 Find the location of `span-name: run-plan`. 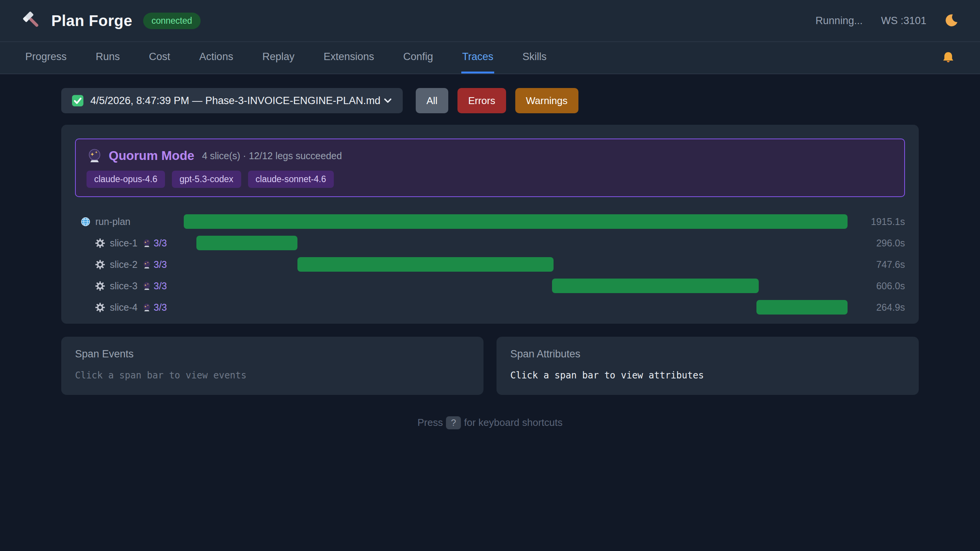

span-name: run-plan is located at coordinates (113, 222).